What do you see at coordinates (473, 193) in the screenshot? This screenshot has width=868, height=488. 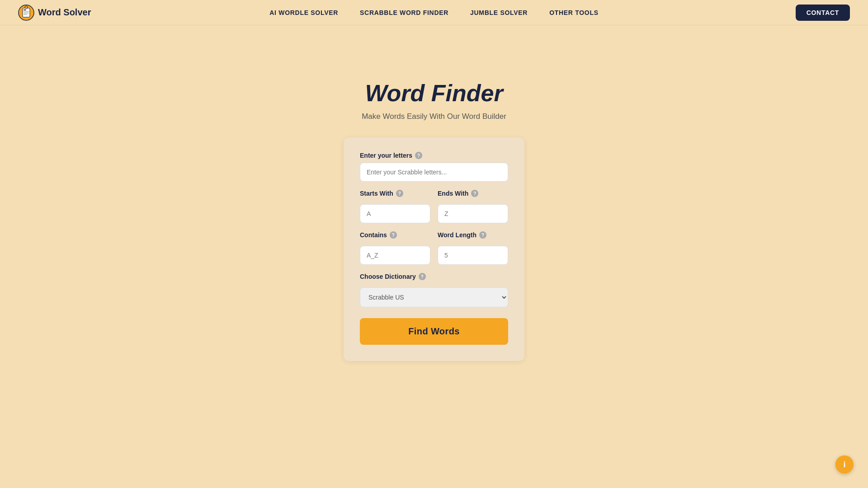 I see `ends-with-label: Ends With ?` at bounding box center [473, 193].